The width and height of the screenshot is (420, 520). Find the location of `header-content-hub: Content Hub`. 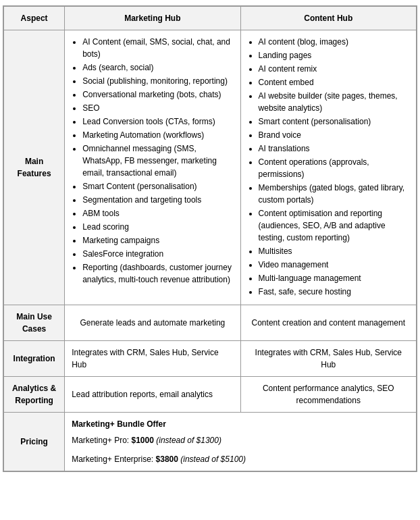

header-content-hub: Content Hub is located at coordinates (328, 19).